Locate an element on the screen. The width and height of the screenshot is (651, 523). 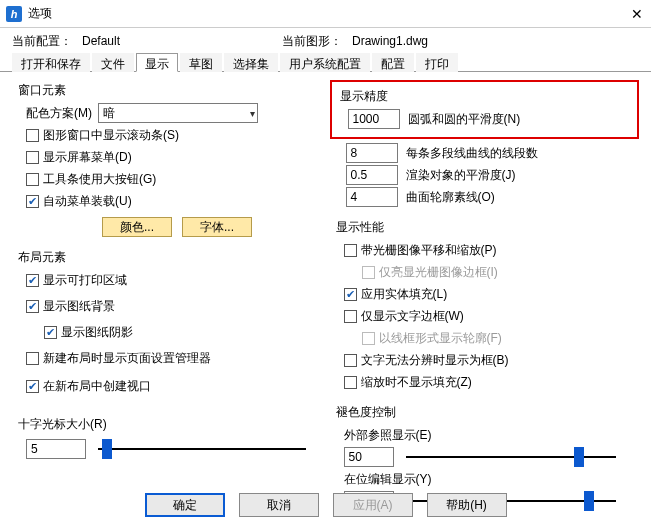
page-setup-checkbox is located at coordinates (32, 358).